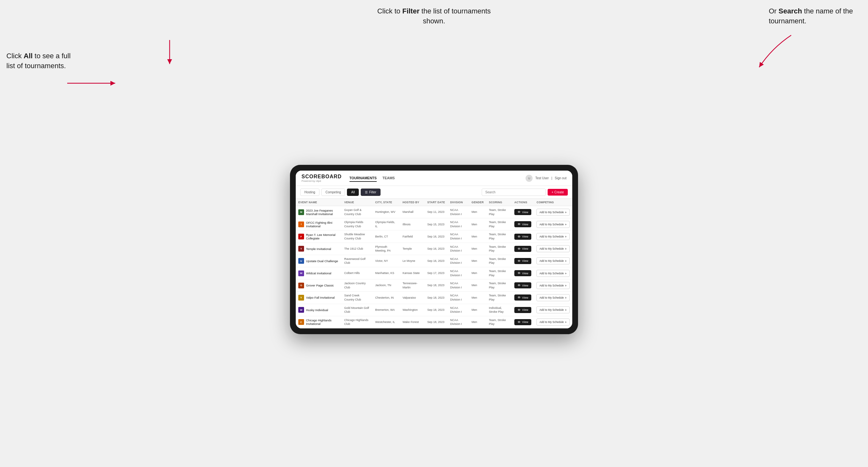  Describe the element at coordinates (499, 203) in the screenshot. I see `col-scoring: SCORING` at that location.